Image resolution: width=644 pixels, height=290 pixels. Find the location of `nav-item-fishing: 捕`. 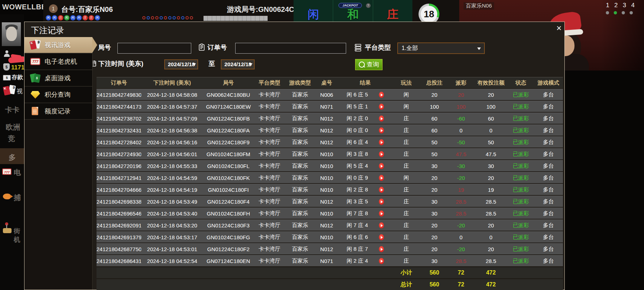

nav-item-fishing: 捕 is located at coordinates (17, 198).